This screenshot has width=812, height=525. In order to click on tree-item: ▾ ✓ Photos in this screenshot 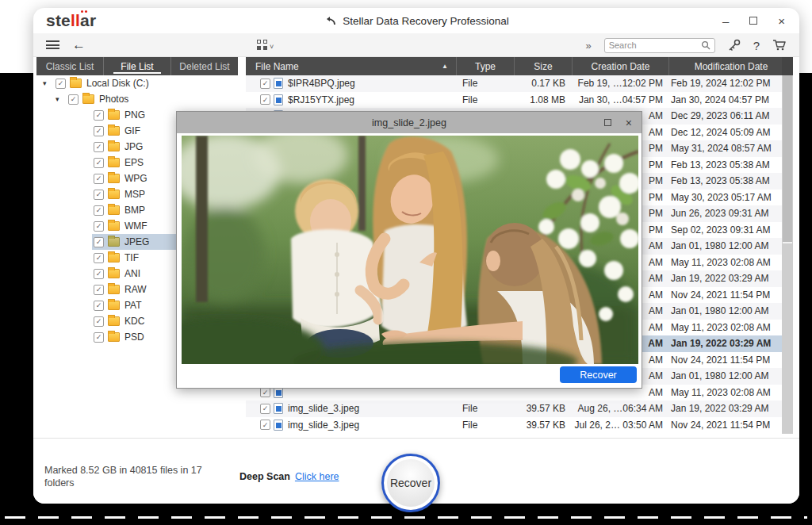, I will do `click(137, 99)`.